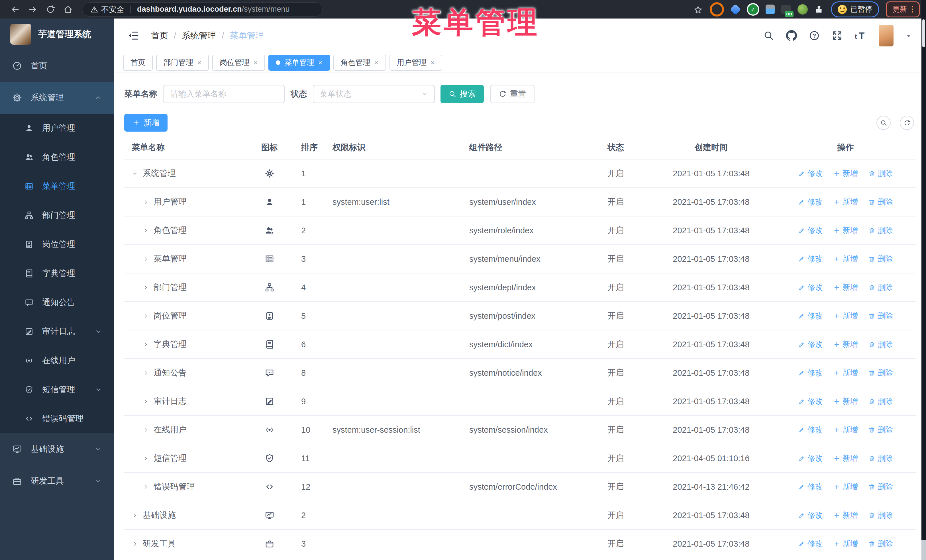  What do you see at coordinates (903, 9) in the screenshot?
I see `update-browser-button: 更新` at bounding box center [903, 9].